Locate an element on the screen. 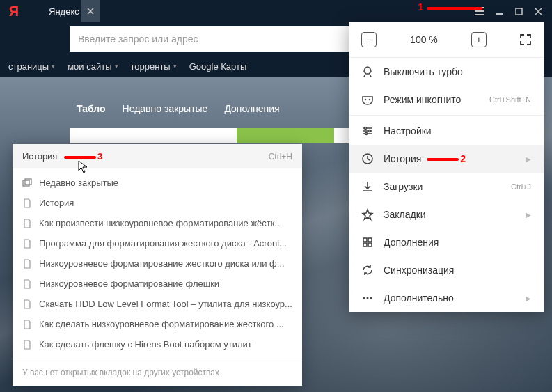  tab-title: Яндекс is located at coordinates (64, 11).